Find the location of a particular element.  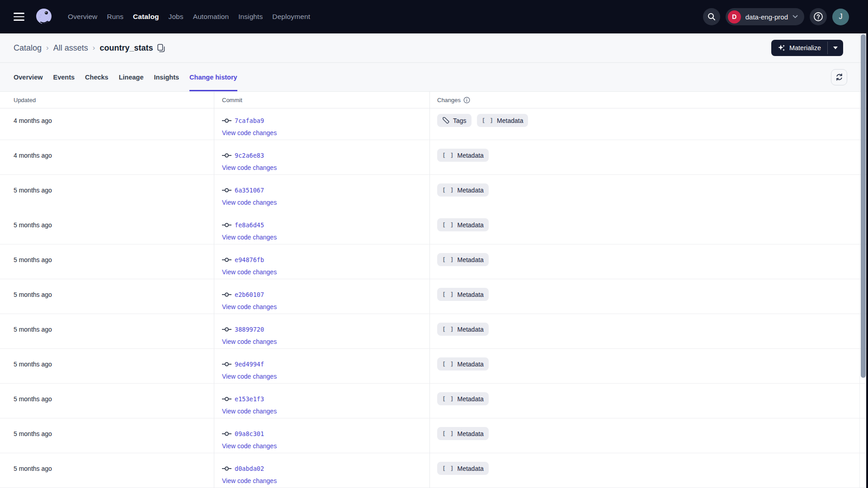

tab-checks: Checks is located at coordinates (97, 77).